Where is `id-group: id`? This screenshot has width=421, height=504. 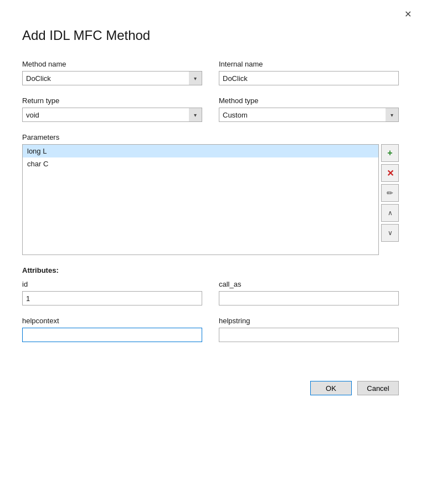
id-group: id is located at coordinates (112, 293).